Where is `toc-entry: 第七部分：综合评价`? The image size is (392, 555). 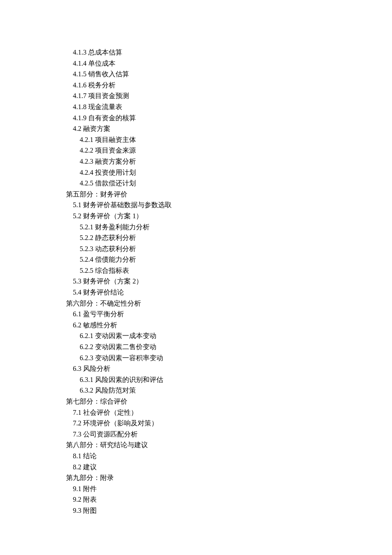 toc-entry: 第七部分：综合评价 is located at coordinates (229, 402).